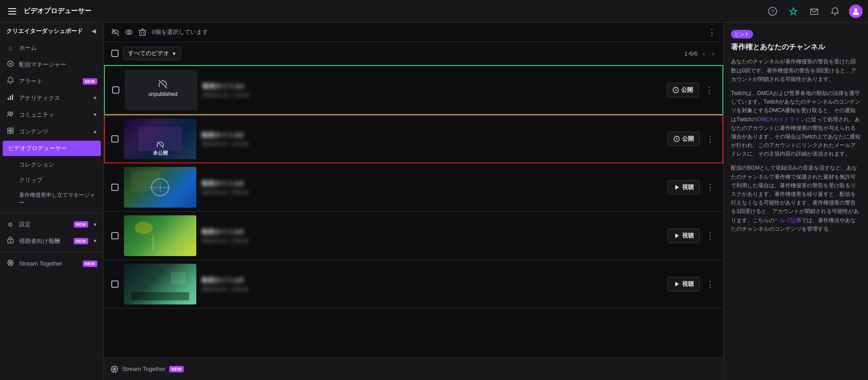  What do you see at coordinates (684, 236) in the screenshot?
I see `watch-button-4: 視聴` at bounding box center [684, 236].